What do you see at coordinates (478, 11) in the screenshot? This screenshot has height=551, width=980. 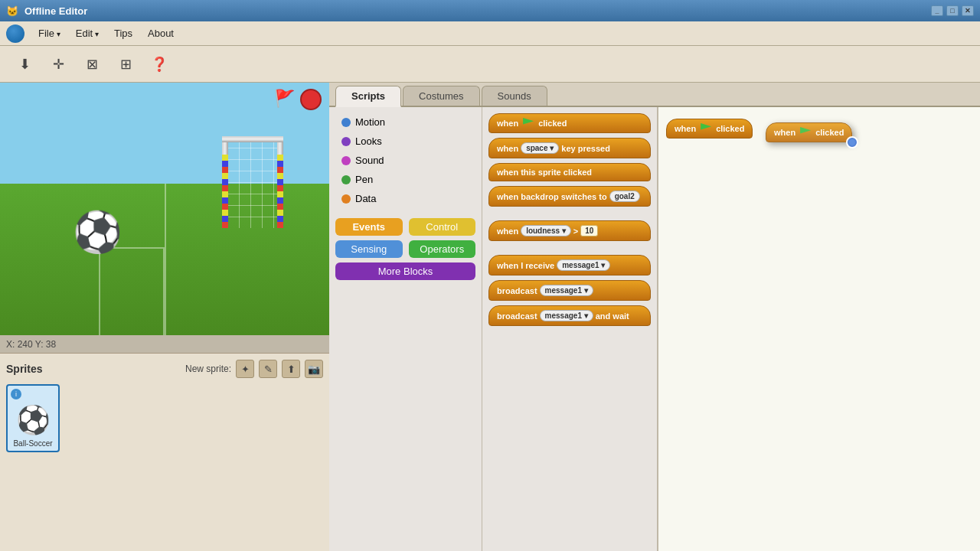 I see `titlebar-title: Offline Editor` at bounding box center [478, 11].